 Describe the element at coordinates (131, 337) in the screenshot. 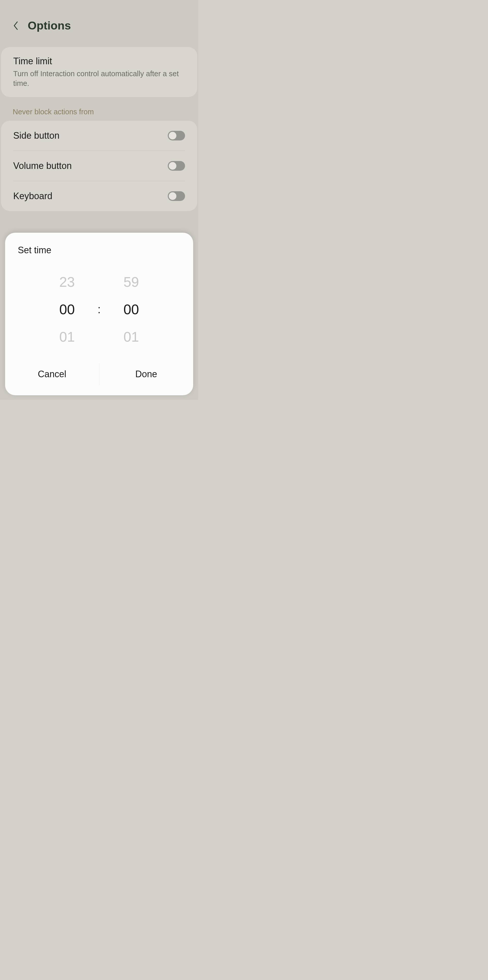

I see `minutes-below: 01` at that location.